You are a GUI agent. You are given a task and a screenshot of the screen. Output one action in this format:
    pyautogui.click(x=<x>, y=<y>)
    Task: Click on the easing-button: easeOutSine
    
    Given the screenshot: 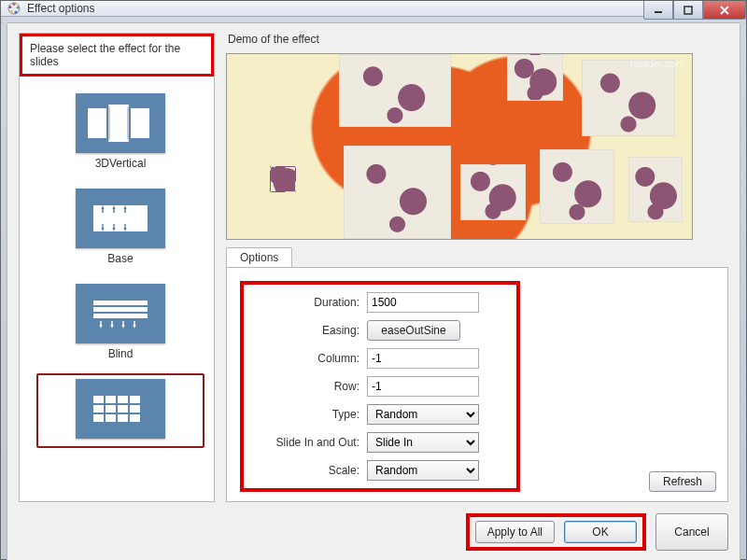 What is the action you would take?
    pyautogui.click(x=414, y=330)
    